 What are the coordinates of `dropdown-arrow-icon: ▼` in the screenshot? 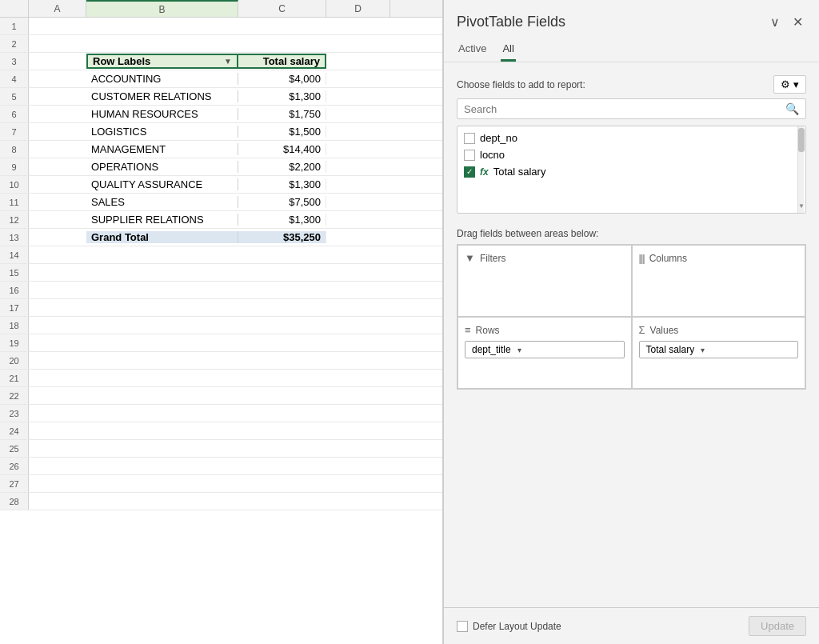 It's located at (228, 61).